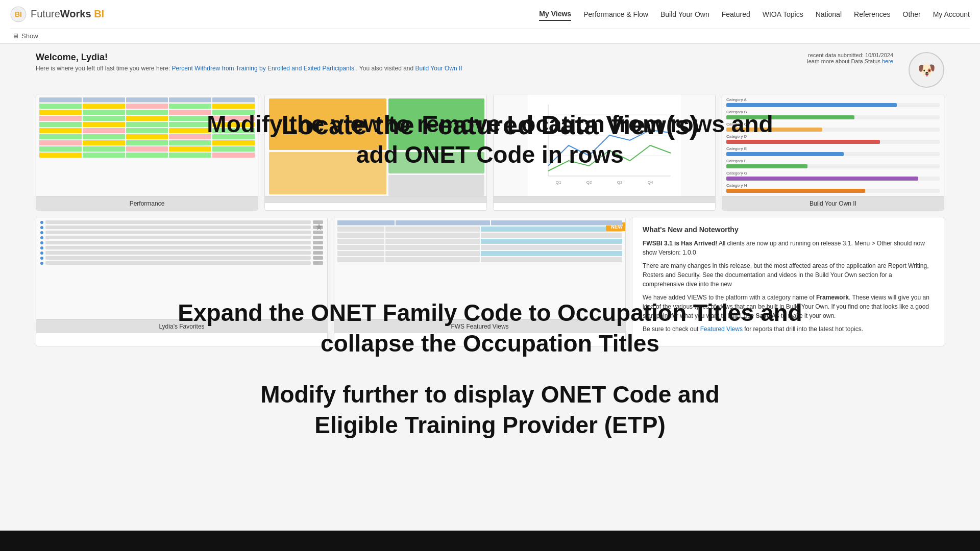 The height and width of the screenshot is (551, 980). I want to click on data-status-link: here, so click(888, 61).